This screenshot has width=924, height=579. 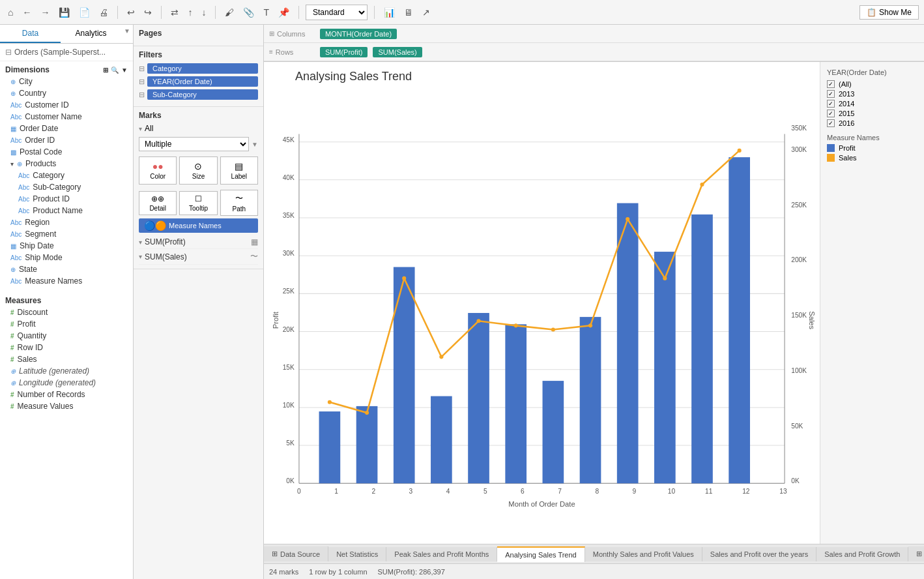 I want to click on tab-analysing-sales: Analysing Sales Trend, so click(x=541, y=554).